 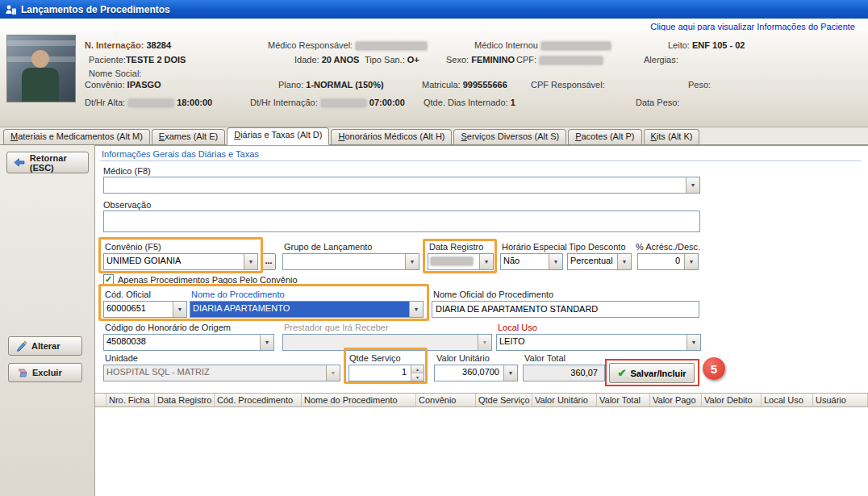 I want to click on convenio-select: UNIMED GOIANIA ▼, so click(x=181, y=261).